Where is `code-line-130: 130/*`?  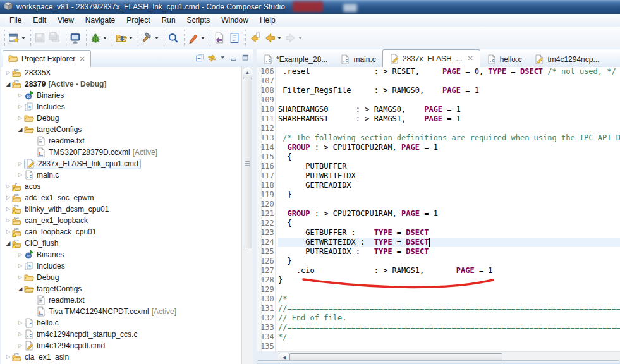 code-line-130: 130/* is located at coordinates (439, 300).